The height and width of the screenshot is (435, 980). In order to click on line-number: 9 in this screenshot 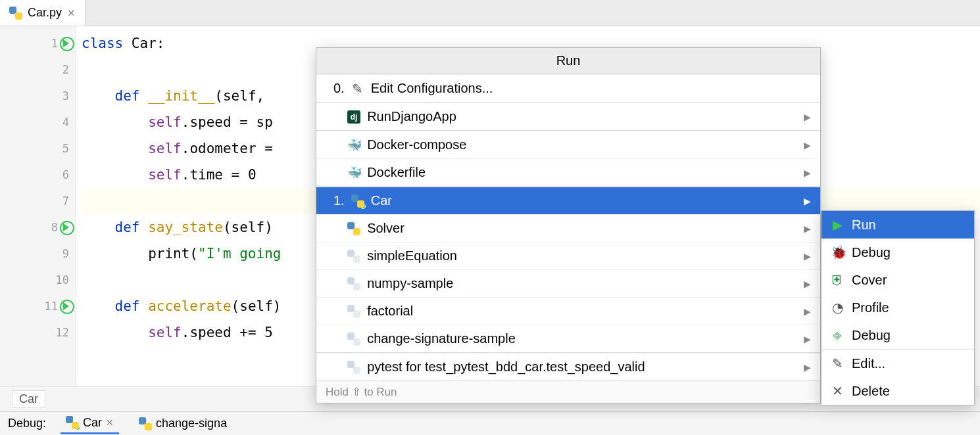, I will do `click(66, 254)`.